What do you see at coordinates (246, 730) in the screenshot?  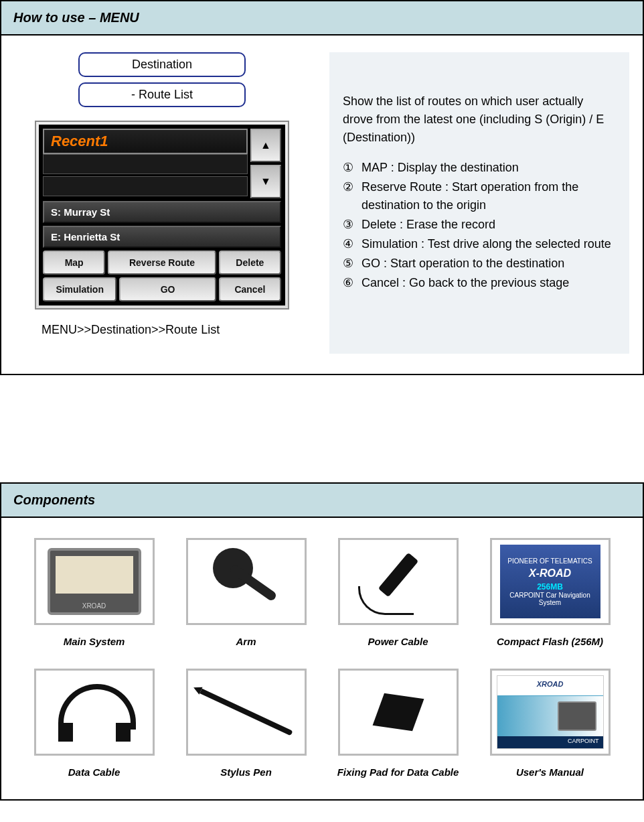 I see `component-stylus: Stylus Pen` at bounding box center [246, 730].